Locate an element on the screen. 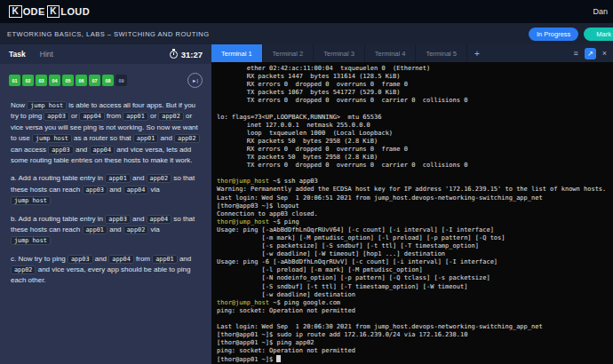 This screenshot has width=613, height=364. skip-button: ►| is located at coordinates (195, 80).